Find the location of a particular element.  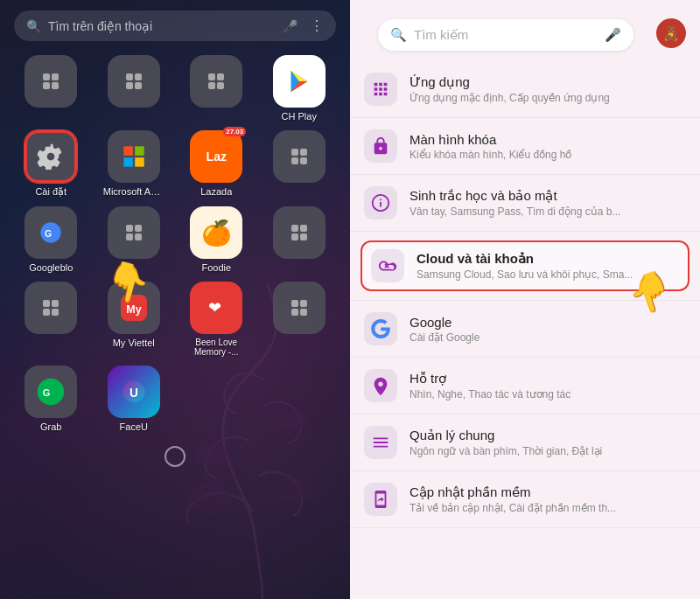

app-icon-folder5 is located at coordinates (299, 233).